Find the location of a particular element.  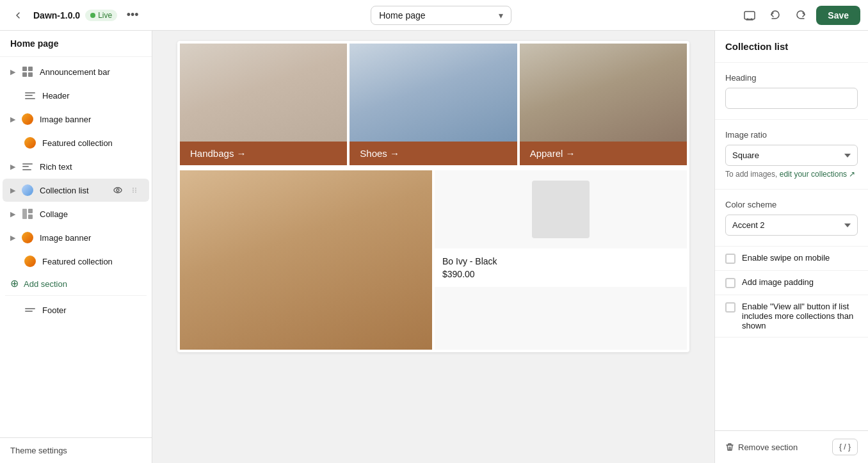

sidebar-item-image-banner: ▶ Image banner is located at coordinates (76, 119).